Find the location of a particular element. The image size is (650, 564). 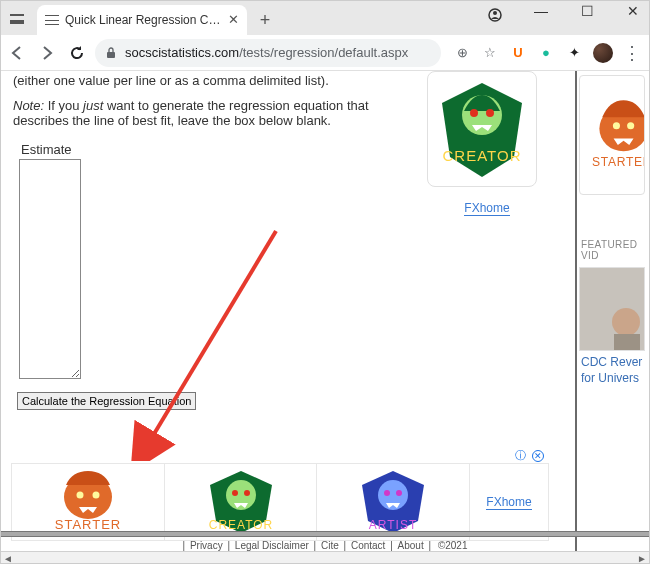

bookmark-star-icon: ☆ is located at coordinates (490, 53).